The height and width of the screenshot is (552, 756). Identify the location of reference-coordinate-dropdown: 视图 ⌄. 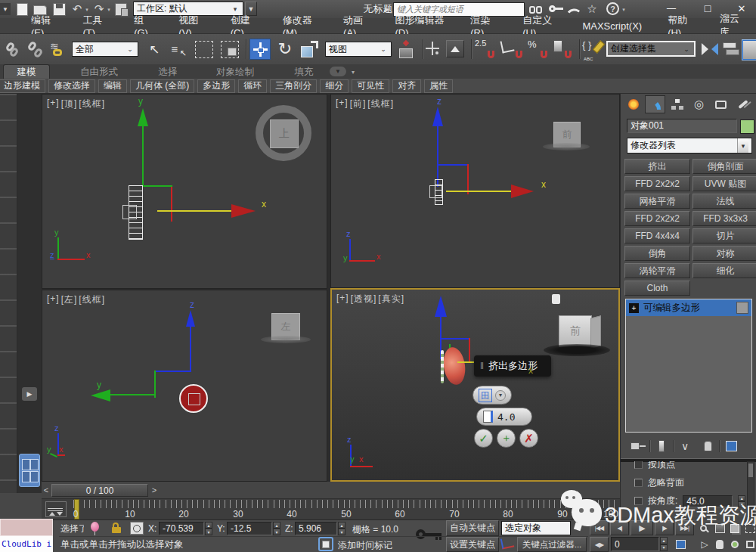
(358, 49).